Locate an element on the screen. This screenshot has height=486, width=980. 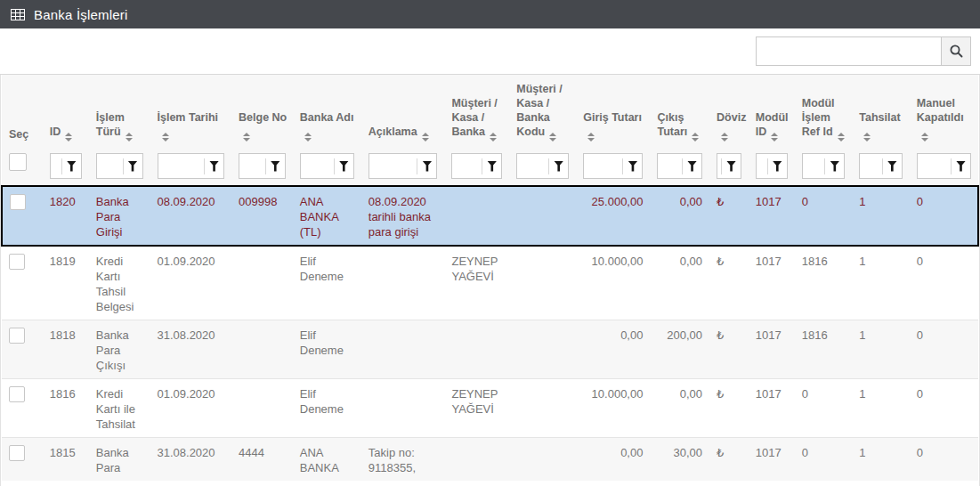
table-row: 1816Kredi Kartı ile Tahsilat01.09.2020El… is located at coordinates (490, 409).